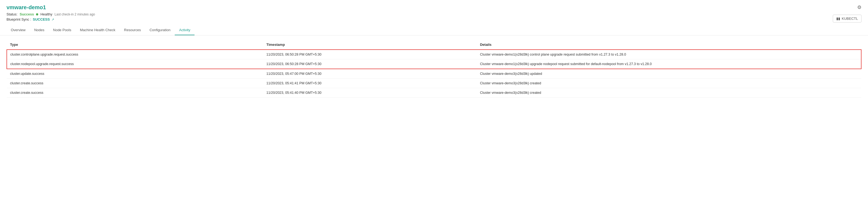 This screenshot has width=868, height=199. I want to click on col-header-details: Details, so click(669, 45).